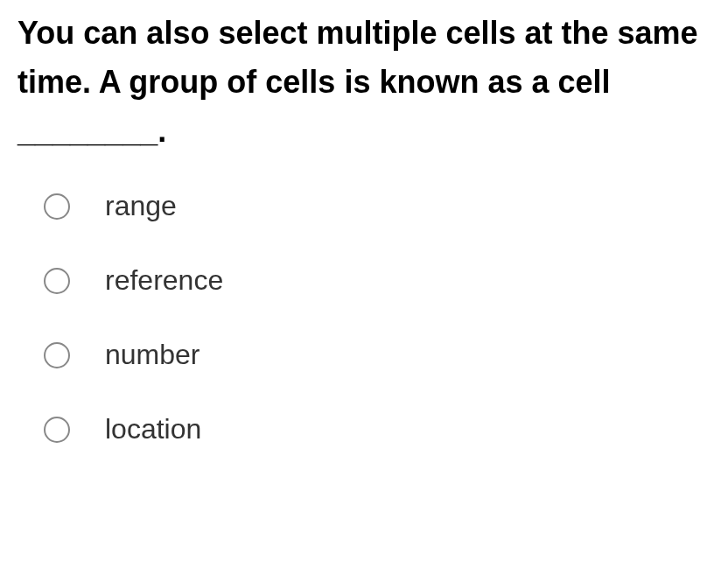 The width and height of the screenshot is (728, 568). Describe the element at coordinates (152, 355) in the screenshot. I see `option-label: number` at that location.